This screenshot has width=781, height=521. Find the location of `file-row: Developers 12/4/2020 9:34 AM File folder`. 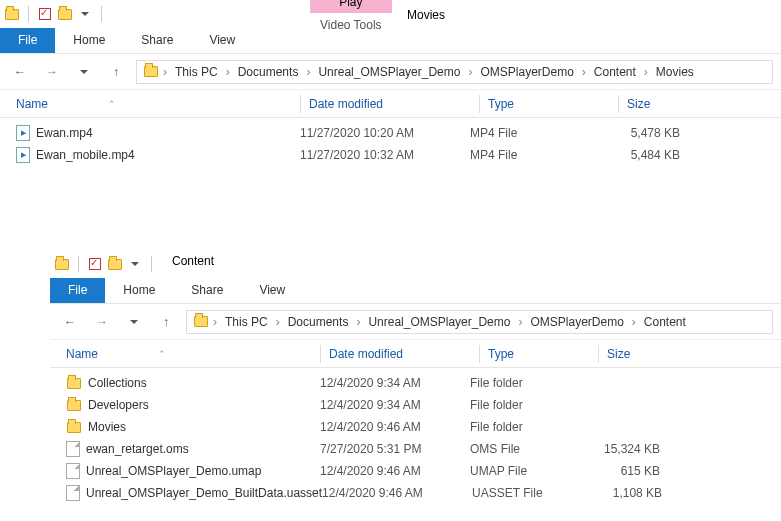

file-row: Developers 12/4/2020 9:34 AM File folder is located at coordinates (416, 405).